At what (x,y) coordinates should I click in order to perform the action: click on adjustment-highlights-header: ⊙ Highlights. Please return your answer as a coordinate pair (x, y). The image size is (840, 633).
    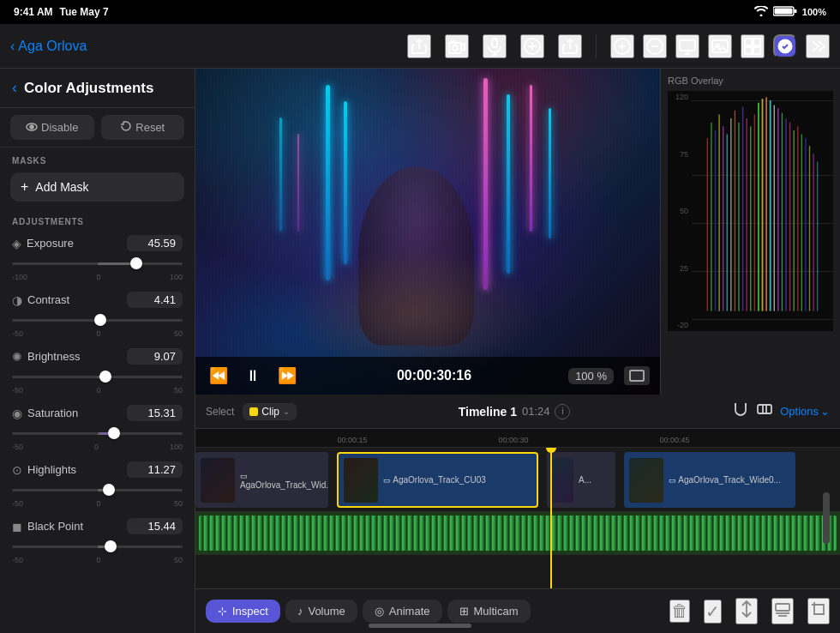
    Looking at the image, I should click on (98, 470).